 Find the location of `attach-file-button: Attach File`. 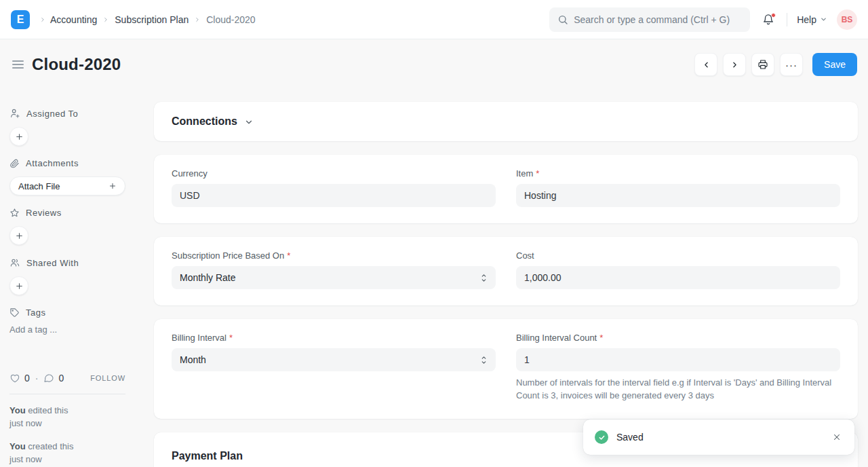

attach-file-button: Attach File is located at coordinates (68, 186).